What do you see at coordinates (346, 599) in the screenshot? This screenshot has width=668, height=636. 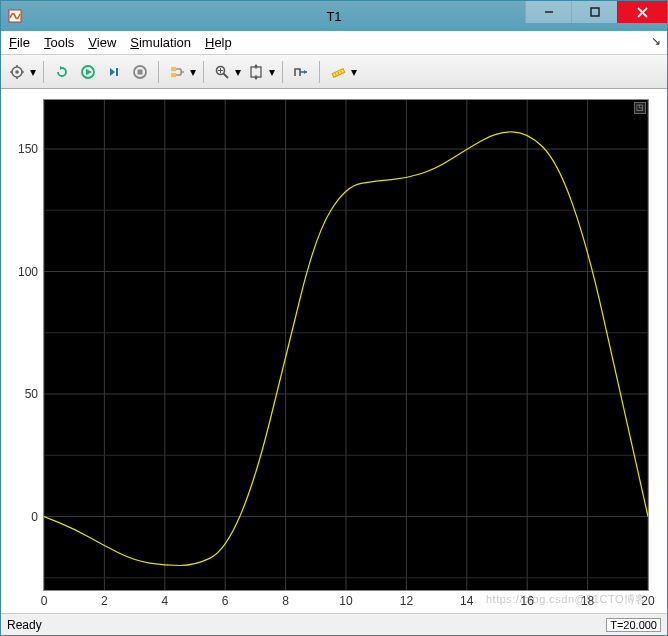 I see `x-tick-label: 10` at bounding box center [346, 599].